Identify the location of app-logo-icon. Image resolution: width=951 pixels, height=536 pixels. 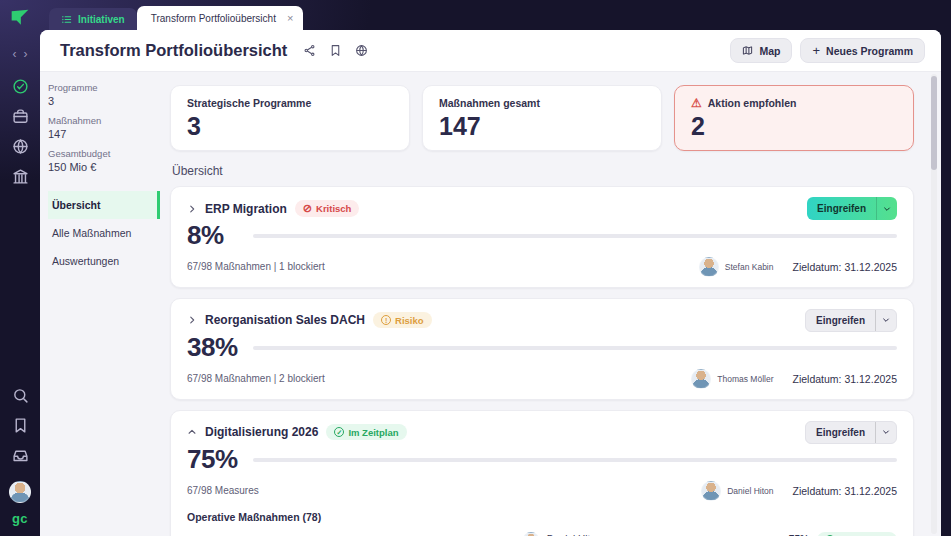
(20, 17).